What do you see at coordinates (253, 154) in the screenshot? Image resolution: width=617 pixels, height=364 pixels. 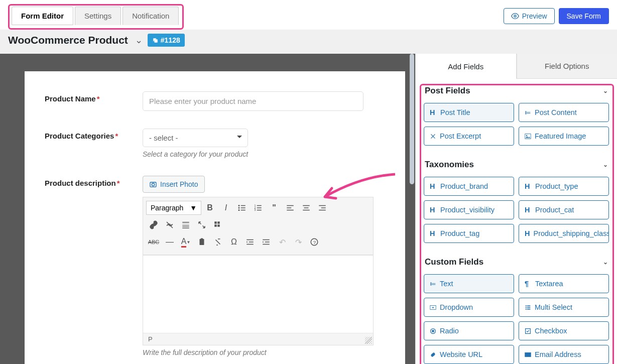 I see `category-help-text: Select a category for your product` at bounding box center [253, 154].